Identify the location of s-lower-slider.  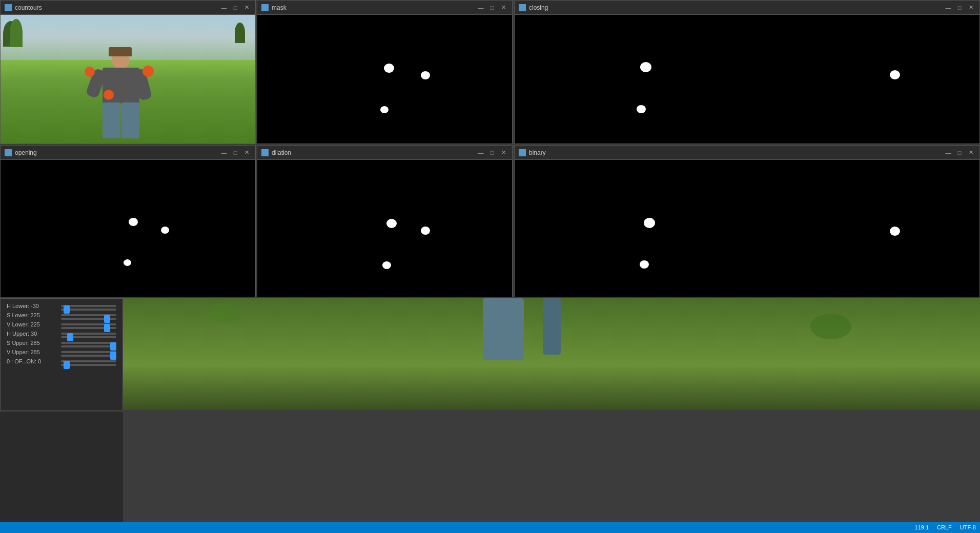
(89, 319).